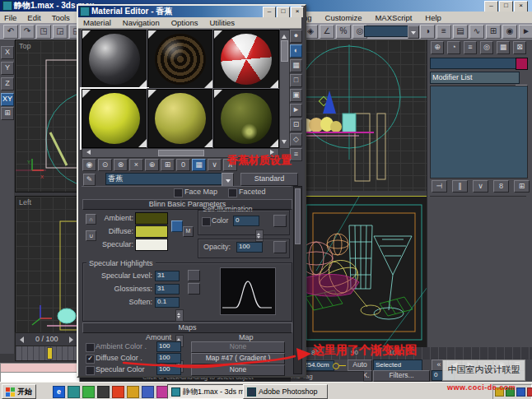 This screenshot has height=399, width=532. I want to click on menu-item: Help, so click(433, 18).